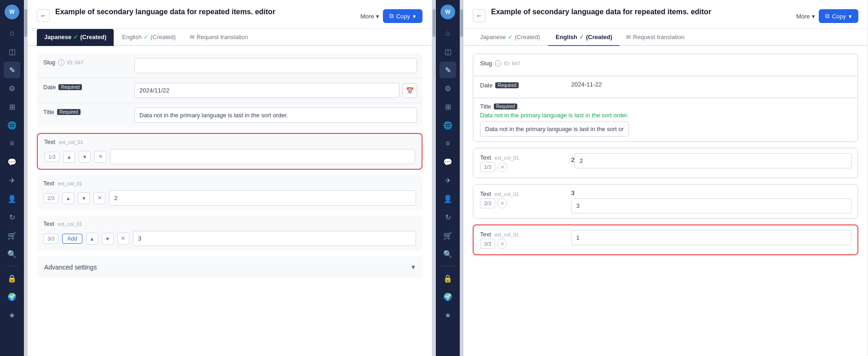 The width and height of the screenshot is (868, 356). Describe the element at coordinates (276, 90) in the screenshot. I see `left-date-value: 📅` at that location.